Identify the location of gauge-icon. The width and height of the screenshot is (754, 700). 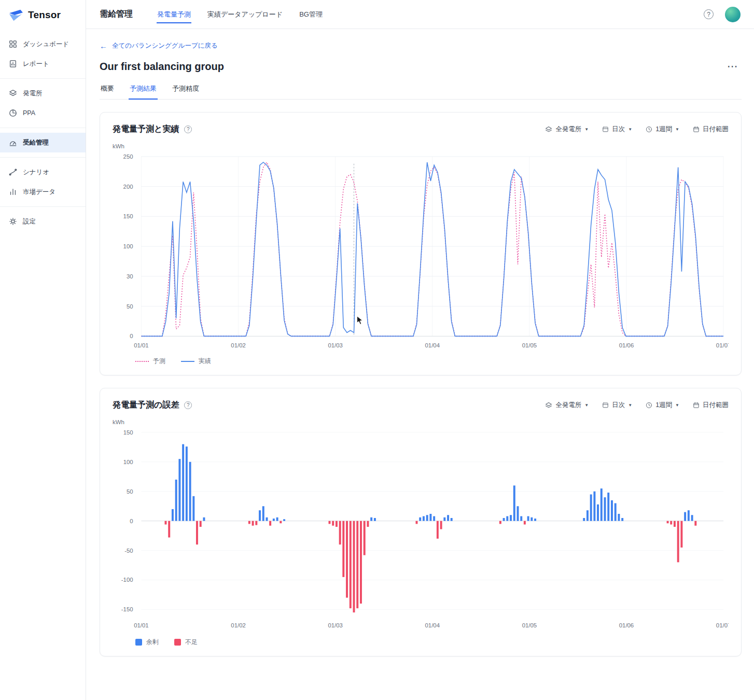
(13, 143).